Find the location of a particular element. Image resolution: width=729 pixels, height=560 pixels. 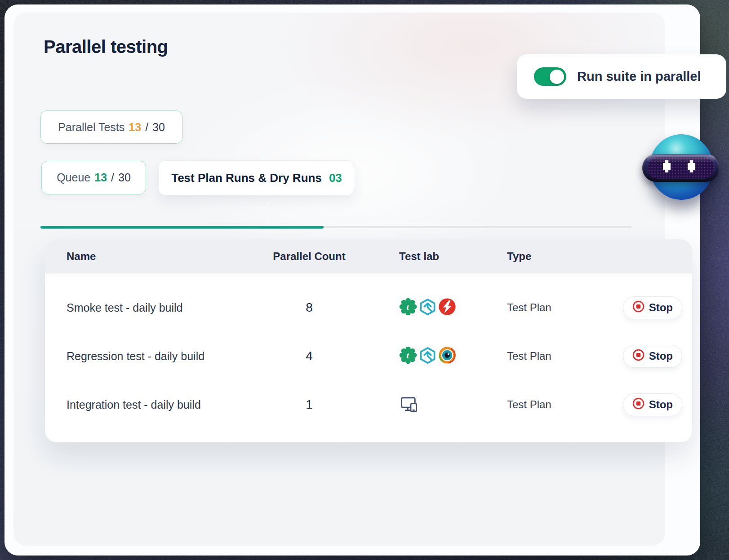

toggle-label: Run suite in parallel is located at coordinates (639, 76).